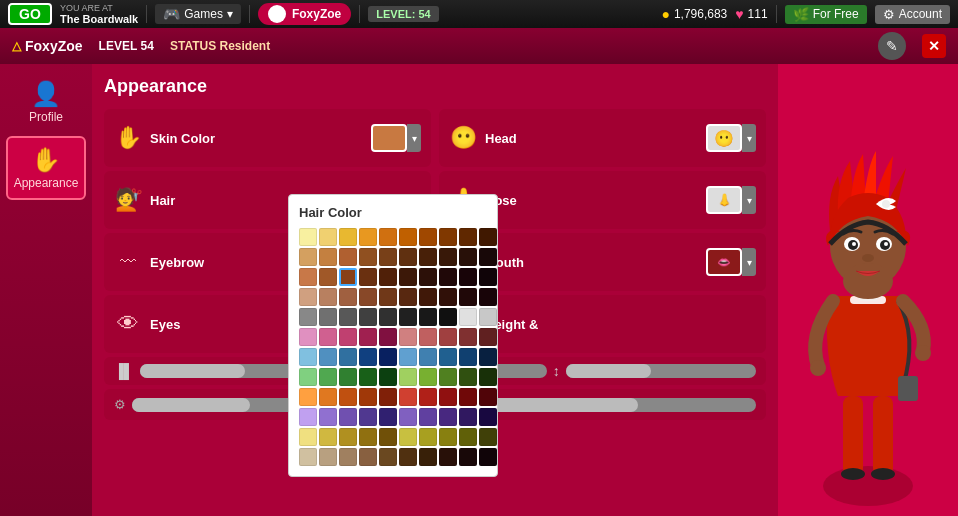 The image size is (958, 516). Describe the element at coordinates (198, 14) in the screenshot. I see `games-button: 🎮 Games ▾` at that location.